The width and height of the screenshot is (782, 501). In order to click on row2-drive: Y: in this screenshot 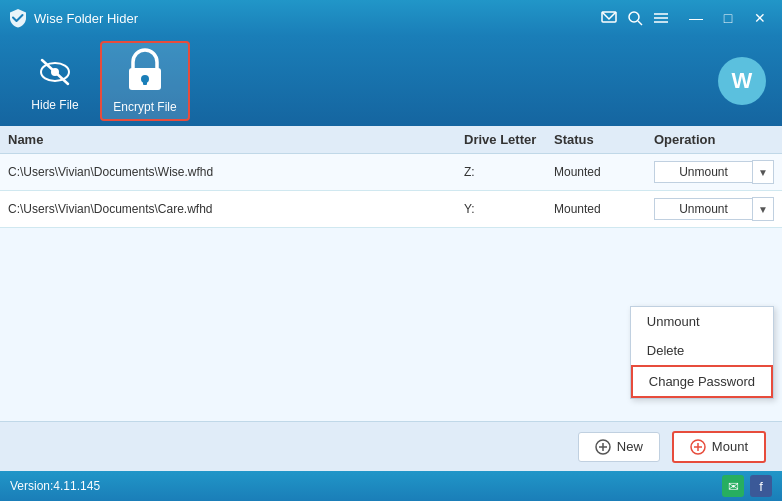, I will do `click(509, 209)`.